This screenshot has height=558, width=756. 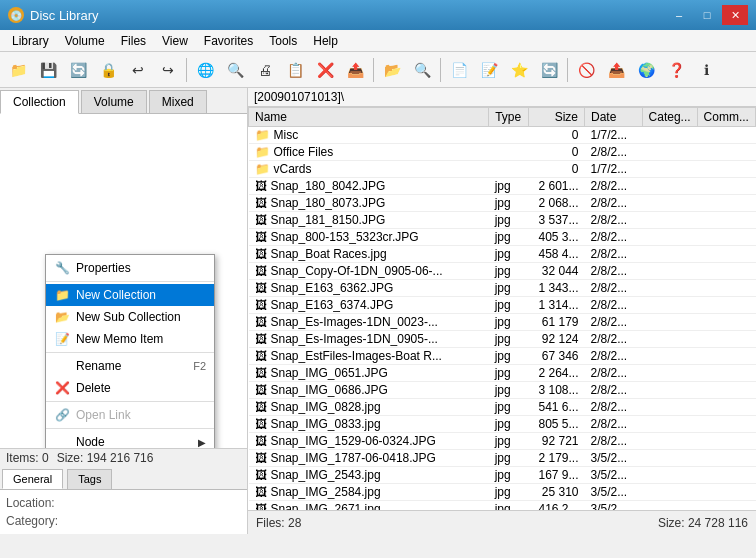 I want to click on table-row: 🖼Snap_IMG_2543.jpg jpg 167 9... 3/5/2..., so click(x=502, y=476).